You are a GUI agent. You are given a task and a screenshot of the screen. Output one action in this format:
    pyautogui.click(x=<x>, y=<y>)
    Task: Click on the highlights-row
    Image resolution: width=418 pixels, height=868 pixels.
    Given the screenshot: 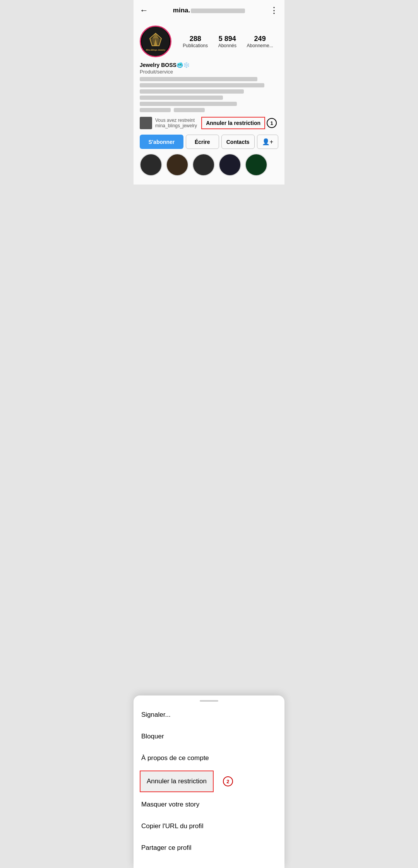 What is the action you would take?
    pyautogui.click(x=209, y=167)
    